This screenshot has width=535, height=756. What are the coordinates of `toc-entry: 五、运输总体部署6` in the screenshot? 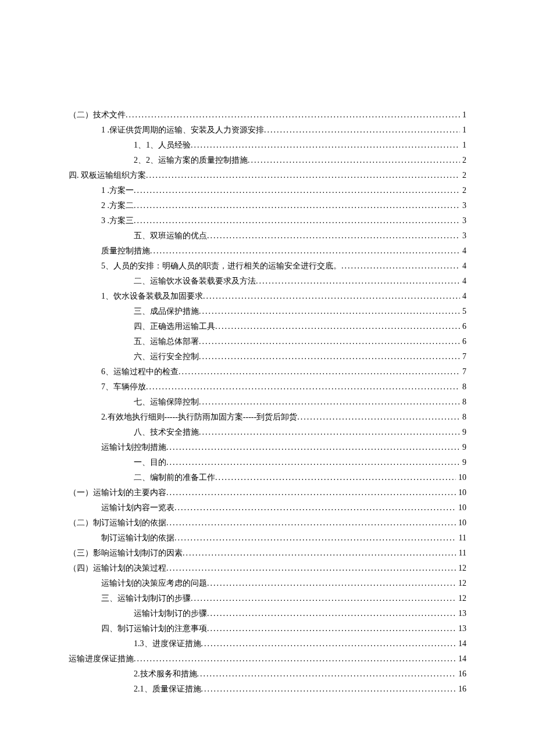 It's located at (268, 342).